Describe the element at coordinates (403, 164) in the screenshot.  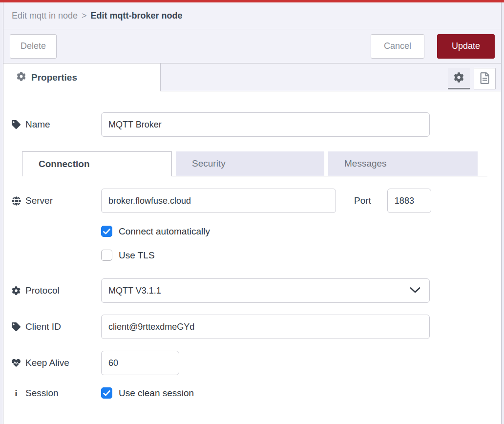
I see `tab-messages: Messages` at that location.